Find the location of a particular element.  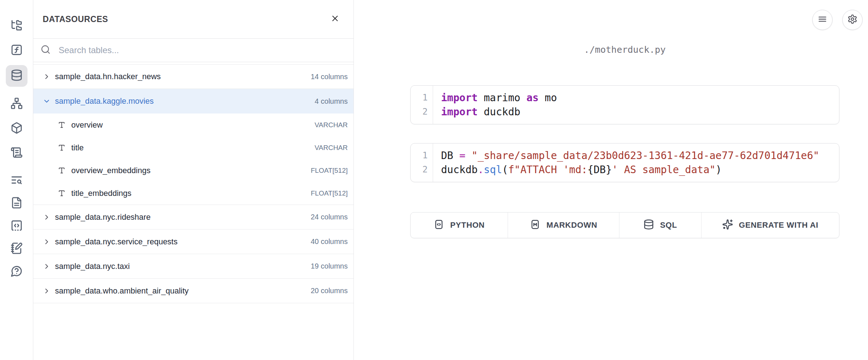

code-editor: import marimo as mo import duckdb is located at coordinates (636, 105).